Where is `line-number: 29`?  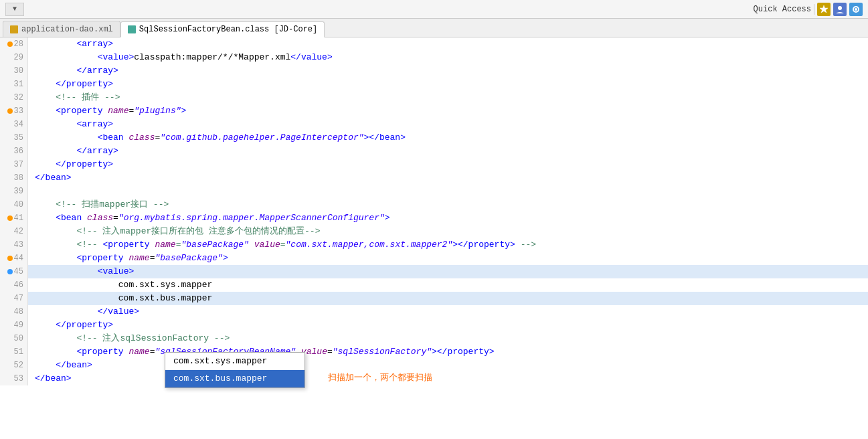 line-number: 29 is located at coordinates (14, 58).